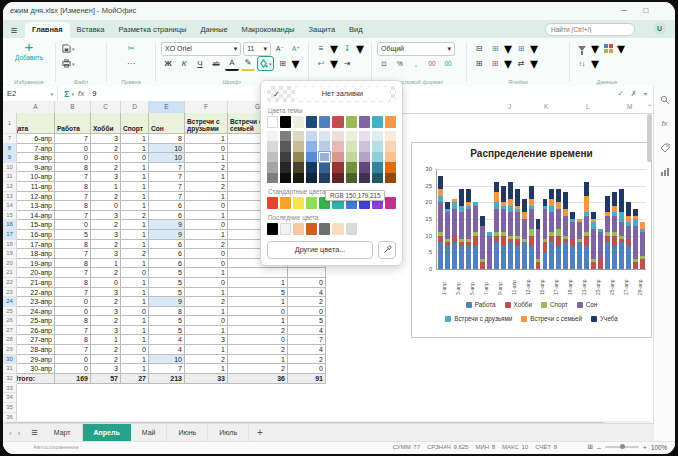 The height and width of the screenshot is (456, 678). What do you see at coordinates (10, 254) in the screenshot?
I see `row-header-19: 19` at bounding box center [10, 254].